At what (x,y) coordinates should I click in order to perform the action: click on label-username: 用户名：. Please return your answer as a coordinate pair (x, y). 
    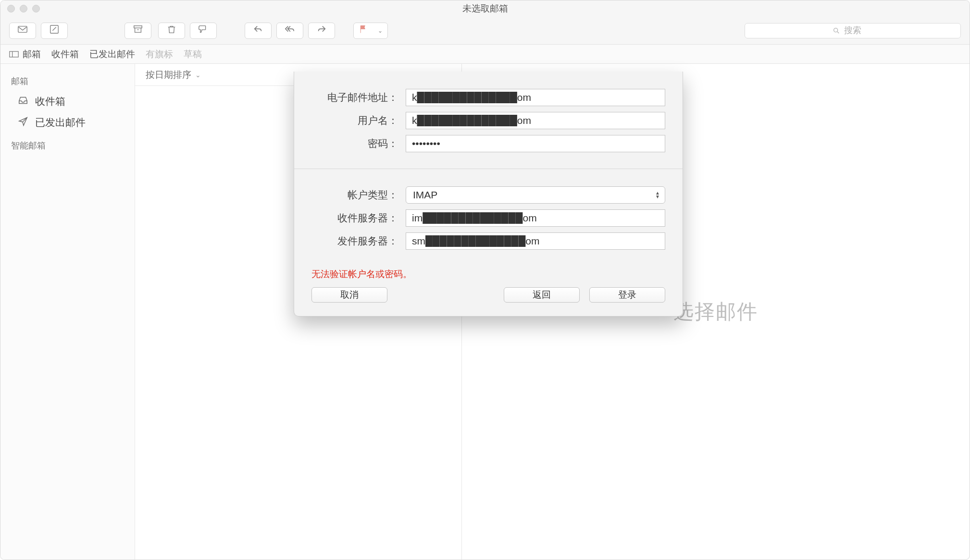
    Looking at the image, I should click on (355, 121).